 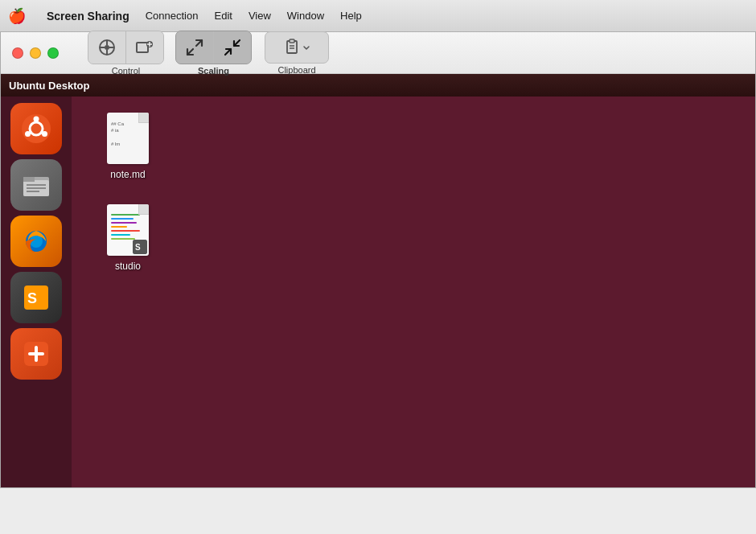 I want to click on clipboard-label: Clipboard, so click(x=296, y=70).